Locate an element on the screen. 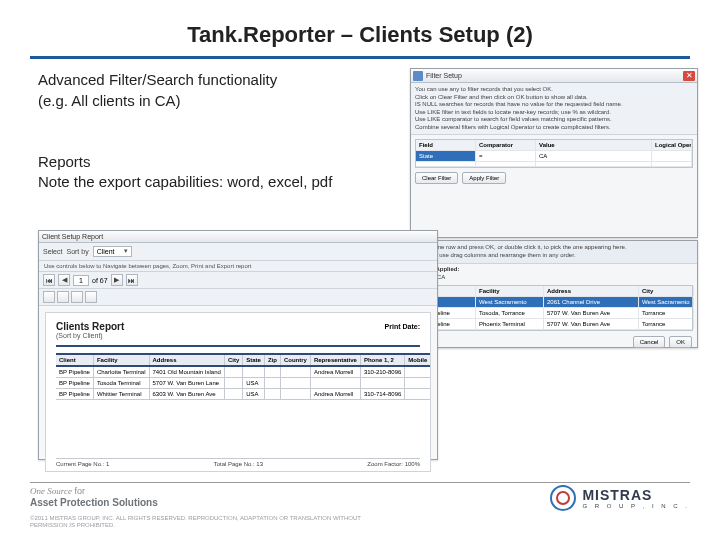 This screenshot has width=720, height=540. filter-titlebar: Filter Setup ✕ is located at coordinates (554, 76).